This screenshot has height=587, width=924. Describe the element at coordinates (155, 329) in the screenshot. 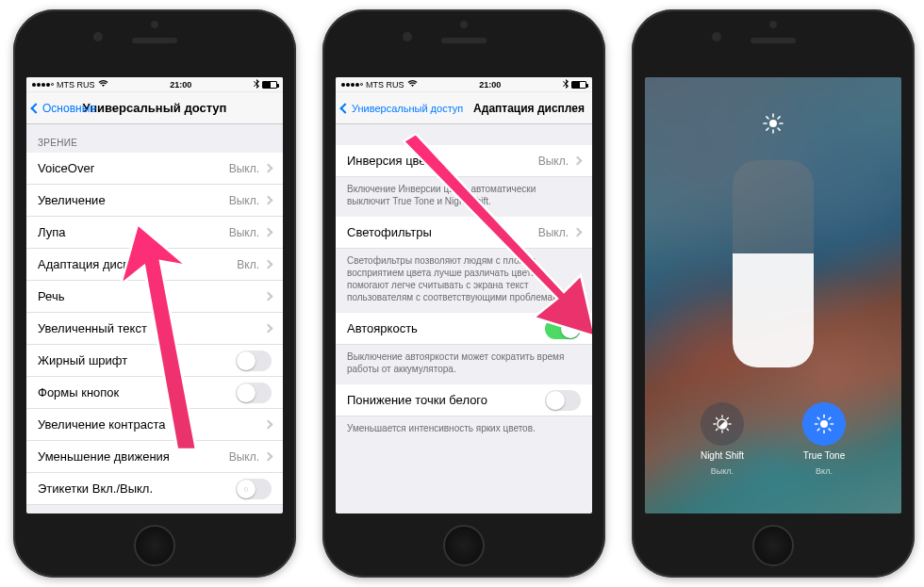

I see `row-larger-text: Увеличенный текст` at that location.